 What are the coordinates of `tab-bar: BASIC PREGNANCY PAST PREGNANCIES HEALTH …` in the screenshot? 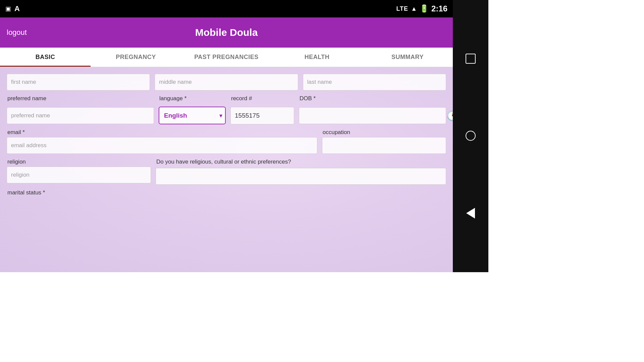 It's located at (226, 57).